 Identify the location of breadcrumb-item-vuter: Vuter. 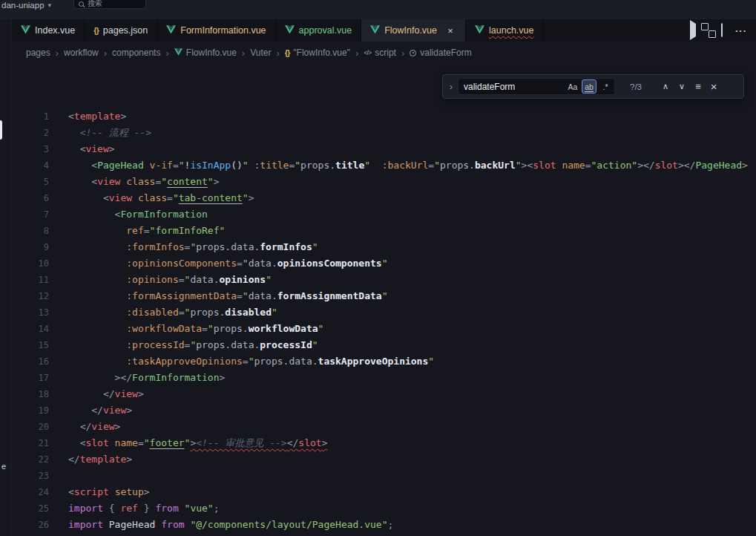
(260, 53).